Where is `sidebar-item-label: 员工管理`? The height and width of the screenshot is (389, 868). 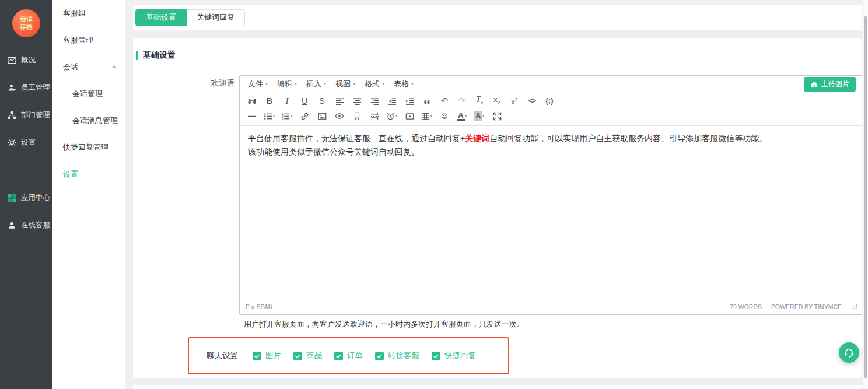 sidebar-item-label: 员工管理 is located at coordinates (36, 87).